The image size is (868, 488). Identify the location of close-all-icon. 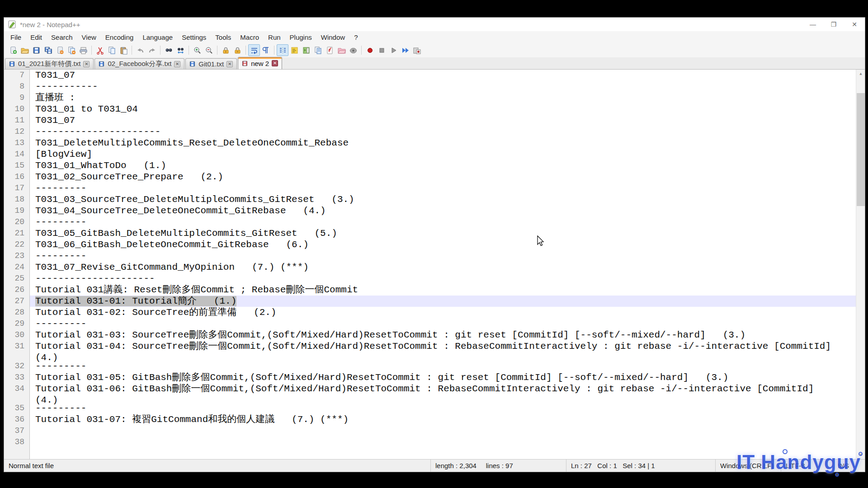
(71, 50).